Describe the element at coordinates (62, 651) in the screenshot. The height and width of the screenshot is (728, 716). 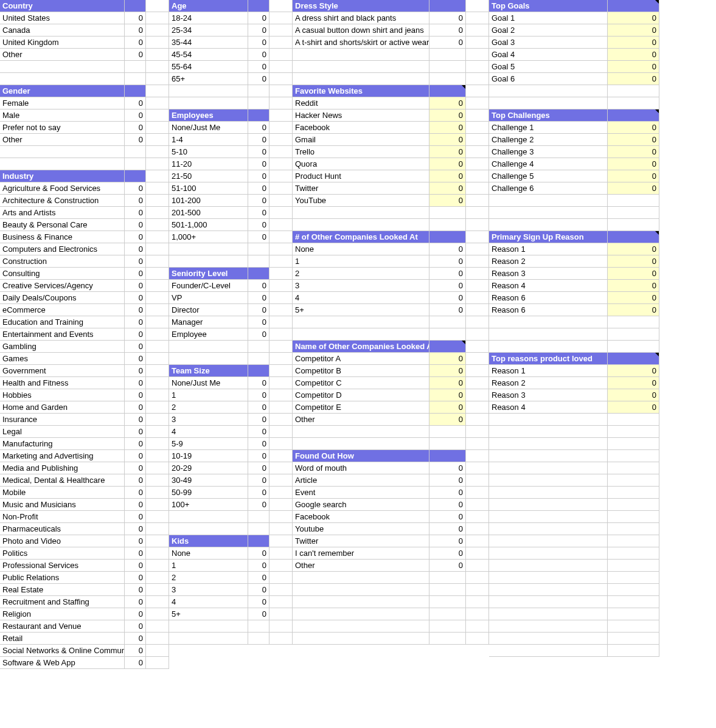
I see `data-label-cell: Social Networks & Online Communities` at that location.